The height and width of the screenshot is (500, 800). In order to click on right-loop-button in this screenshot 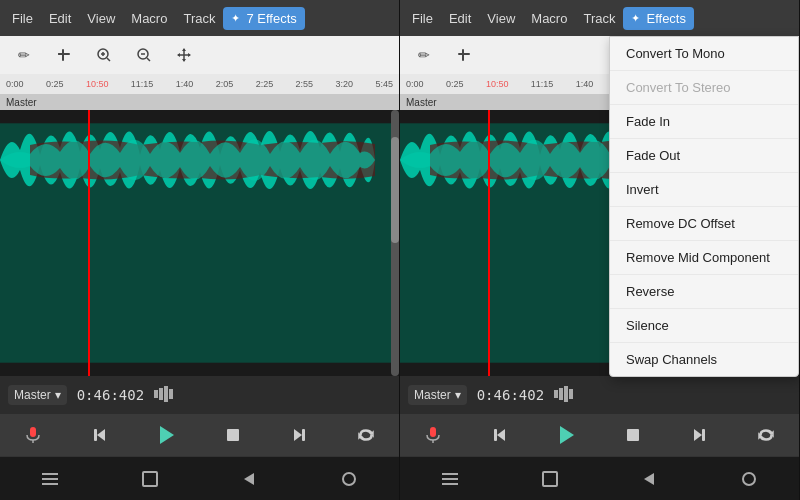, I will do `click(766, 435)`.